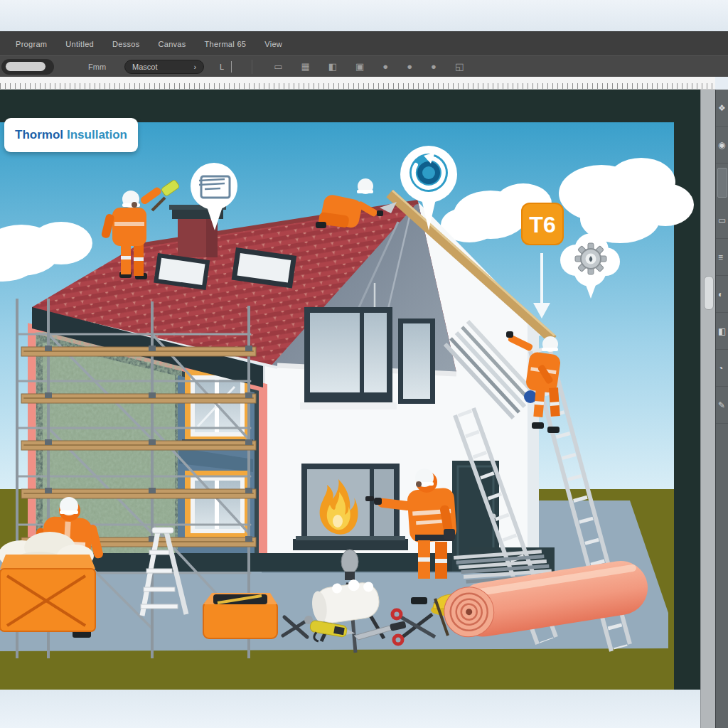  Describe the element at coordinates (232, 67) in the screenshot. I see `cursor-divider` at that location.